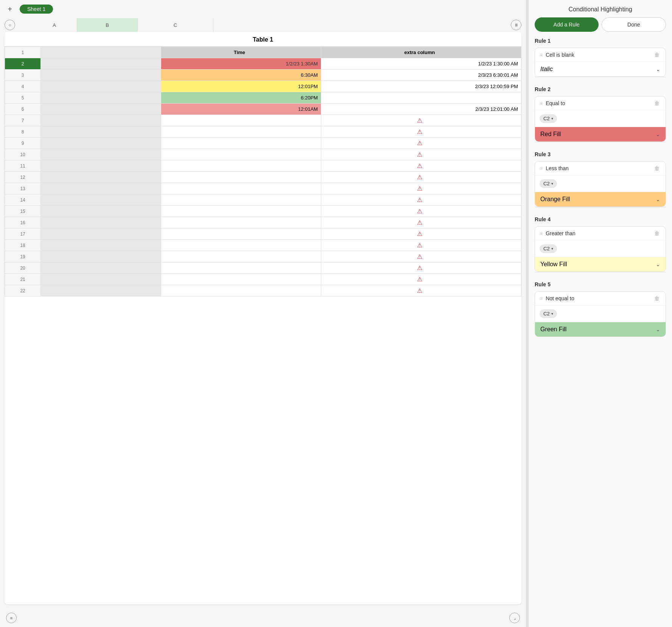  What do you see at coordinates (10, 25) in the screenshot?
I see `circle-left-button: ○` at bounding box center [10, 25].